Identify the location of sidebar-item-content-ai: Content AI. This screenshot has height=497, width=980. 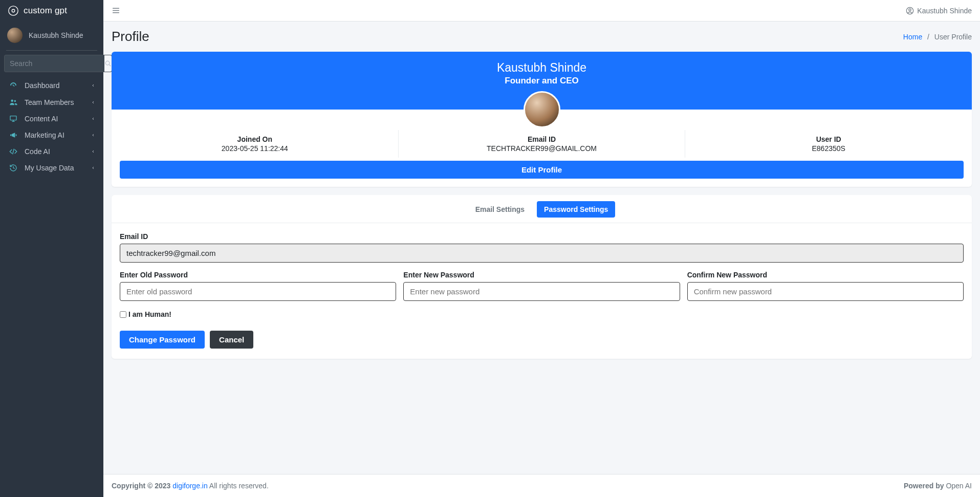
(52, 119).